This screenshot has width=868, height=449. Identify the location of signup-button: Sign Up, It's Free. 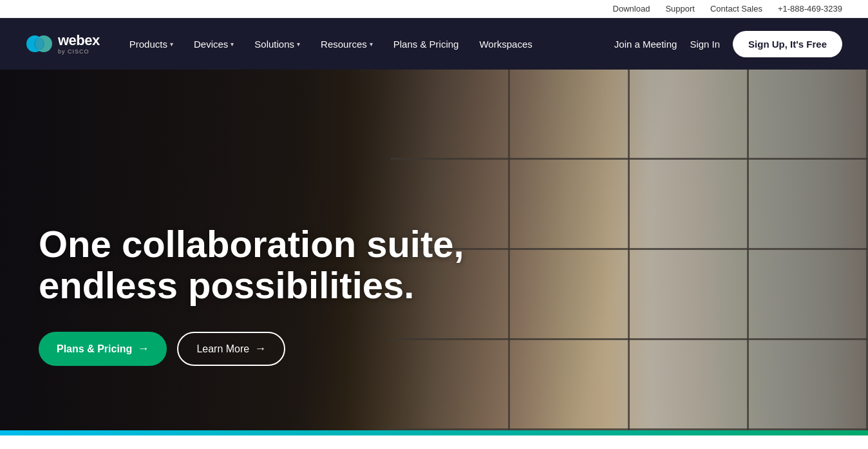
(788, 44).